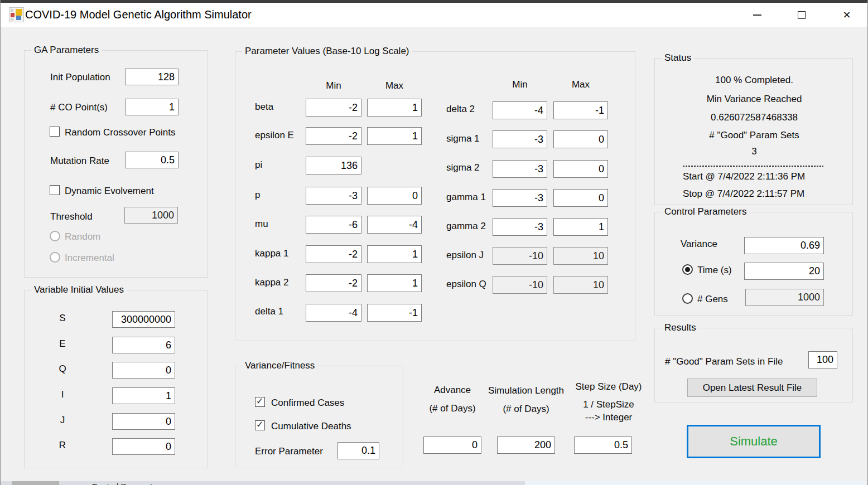  What do you see at coordinates (83, 237) in the screenshot?
I see `random-radio-label: Random` at bounding box center [83, 237].